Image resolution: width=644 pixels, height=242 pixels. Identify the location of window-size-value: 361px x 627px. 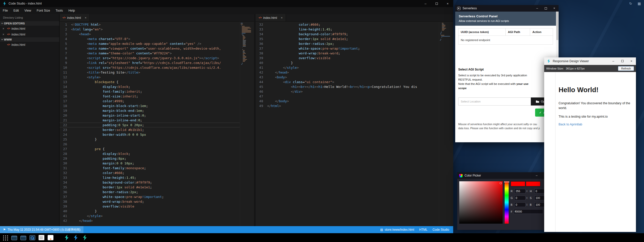
(575, 68).